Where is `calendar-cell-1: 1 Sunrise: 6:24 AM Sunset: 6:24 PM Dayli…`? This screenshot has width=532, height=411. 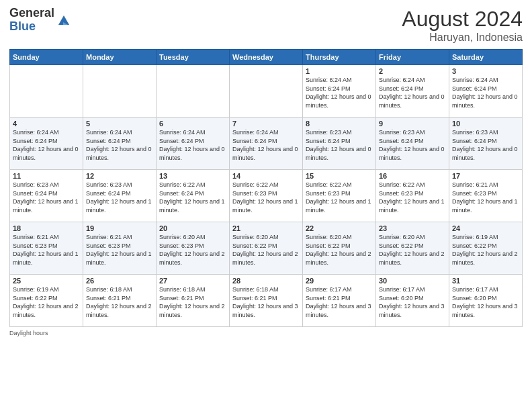
calendar-cell-1: 1 Sunrise: 6:24 AM Sunset: 6:24 PM Dayli… is located at coordinates (340, 91).